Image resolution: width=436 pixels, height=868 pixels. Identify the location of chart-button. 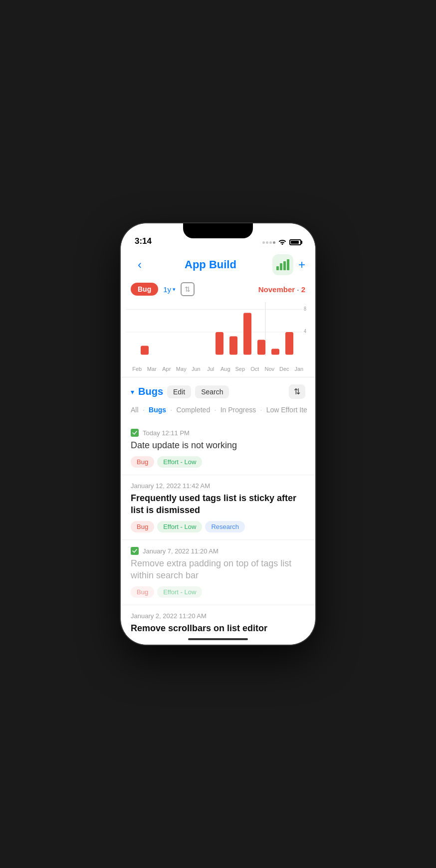
(283, 265).